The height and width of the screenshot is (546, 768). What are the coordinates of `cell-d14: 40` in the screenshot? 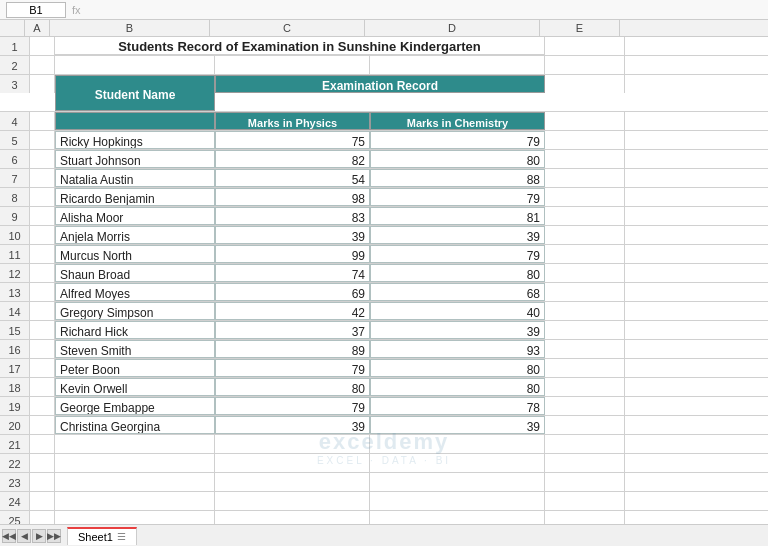 It's located at (458, 311).